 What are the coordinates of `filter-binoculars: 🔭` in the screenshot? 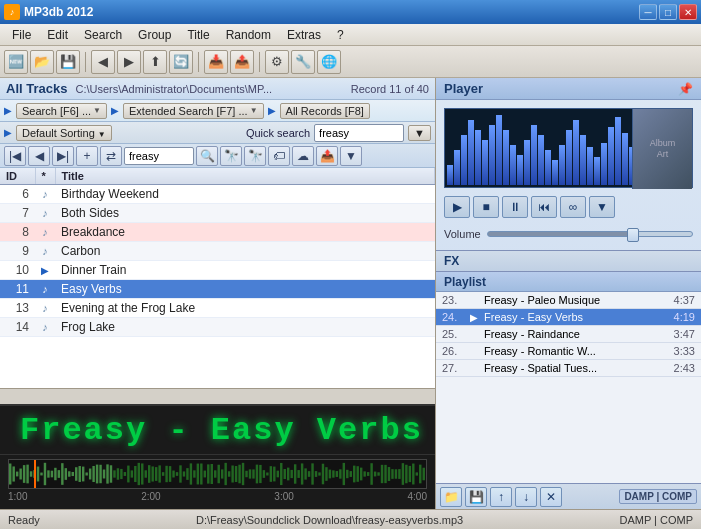 It's located at (231, 156).